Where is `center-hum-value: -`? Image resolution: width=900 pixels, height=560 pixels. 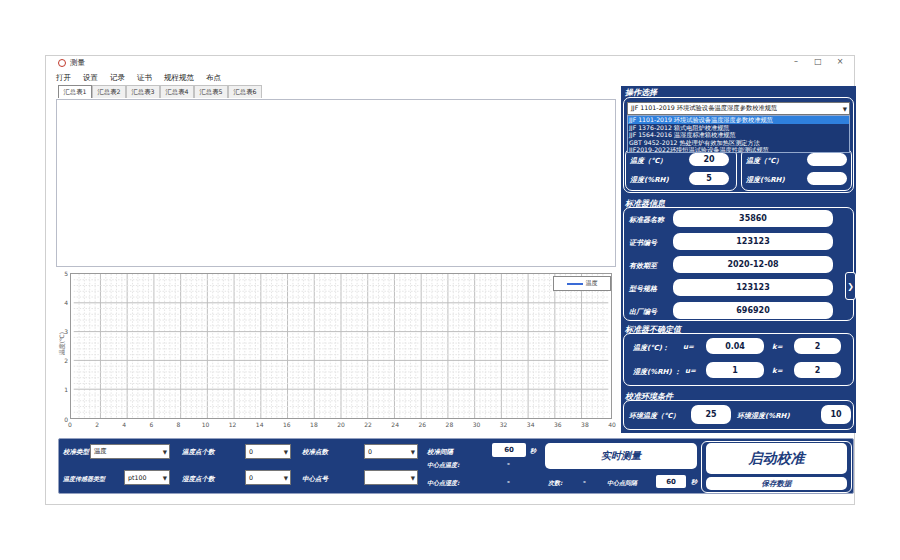
center-hum-value: - is located at coordinates (508, 482).